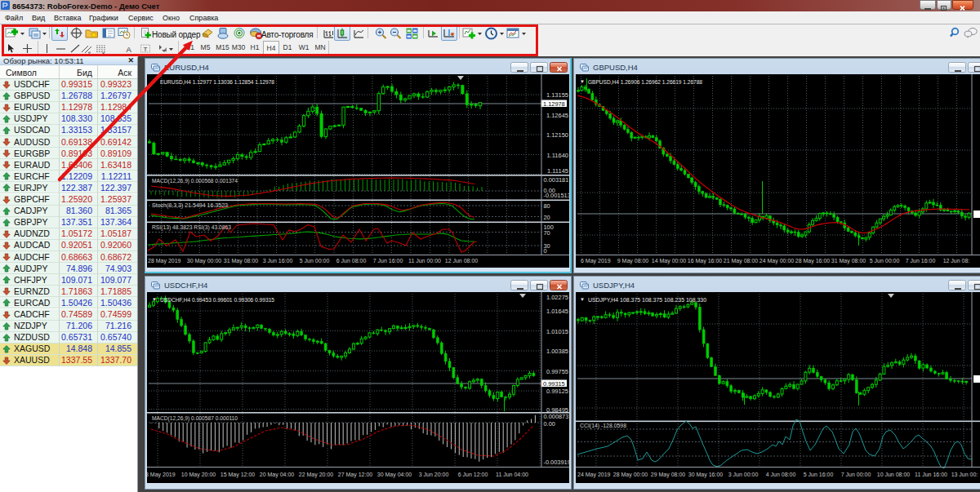 The width and height of the screenshot is (980, 492). Describe the element at coordinates (670, 261) in the screenshot. I see `svg-text: 14 May 00:00` at that location.